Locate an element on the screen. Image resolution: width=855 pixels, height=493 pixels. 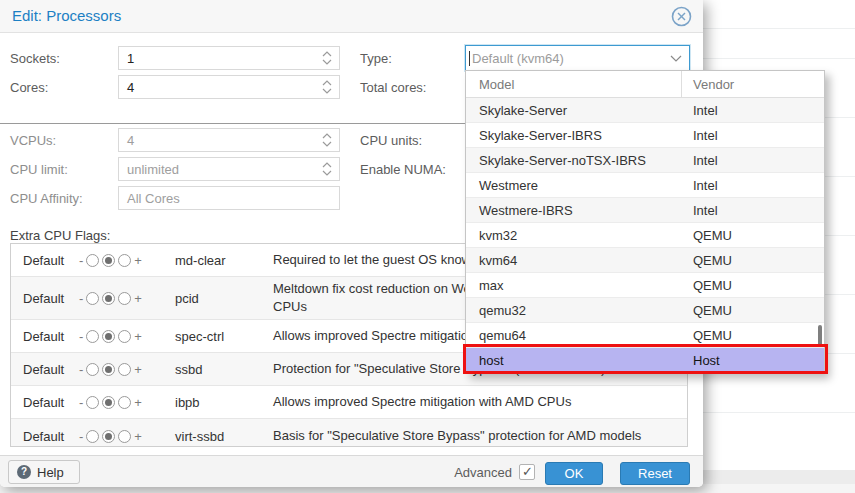
cpu-type-combobox: Default (kvm64) is located at coordinates (578, 58).